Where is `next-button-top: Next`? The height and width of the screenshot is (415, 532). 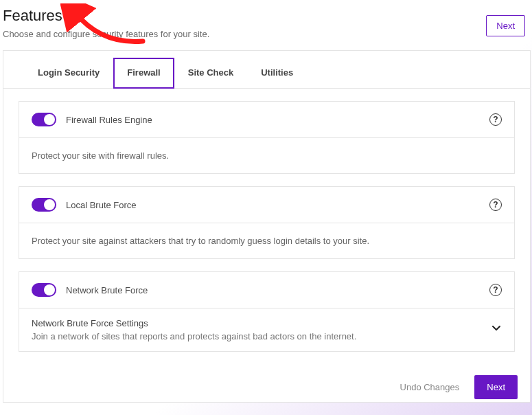 next-button-top: Next is located at coordinates (505, 26).